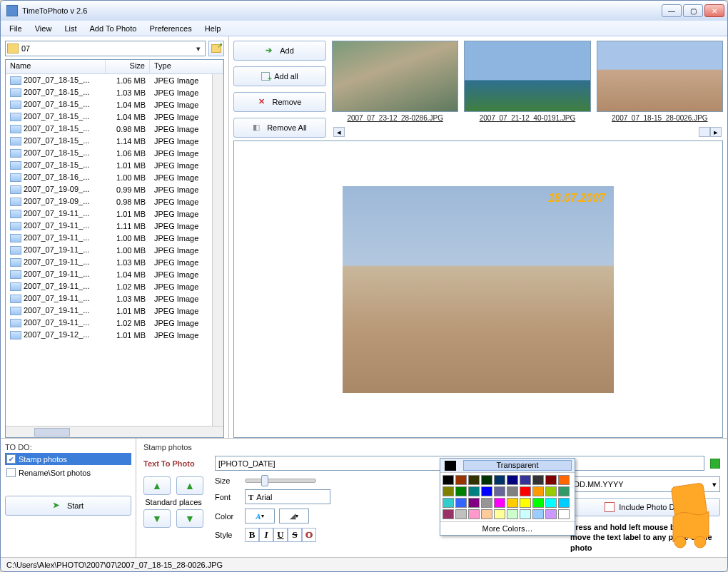 The image size is (728, 572). I want to click on place-top-left-button: ▲, so click(157, 486).